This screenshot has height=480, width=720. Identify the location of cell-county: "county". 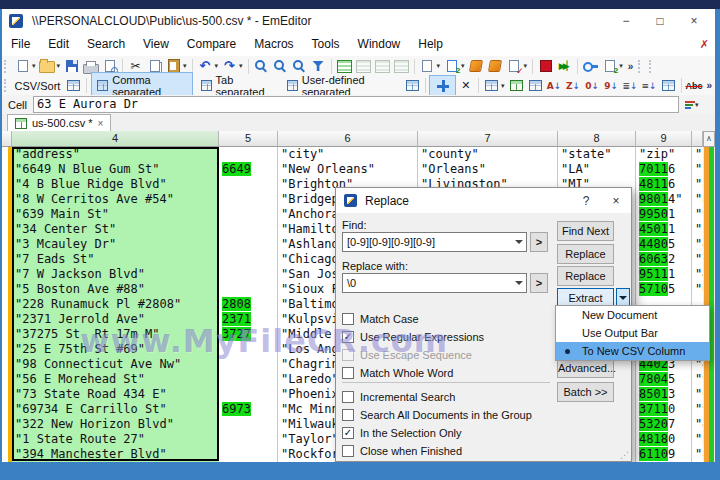
(488, 154).